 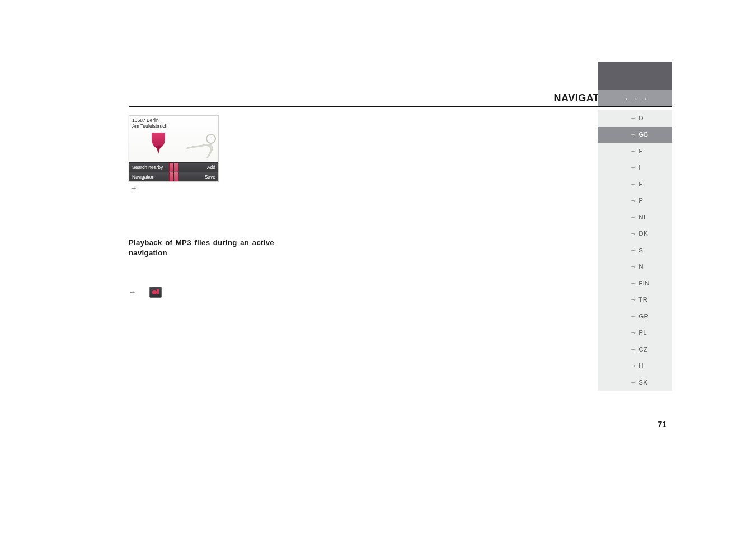 I want to click on lang-code: GR, so click(x=644, y=316).